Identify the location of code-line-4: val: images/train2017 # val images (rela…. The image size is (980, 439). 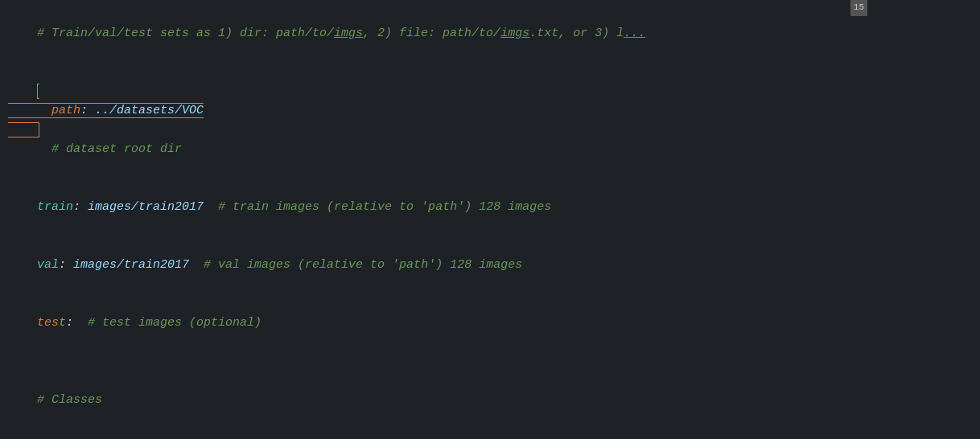
(490, 265).